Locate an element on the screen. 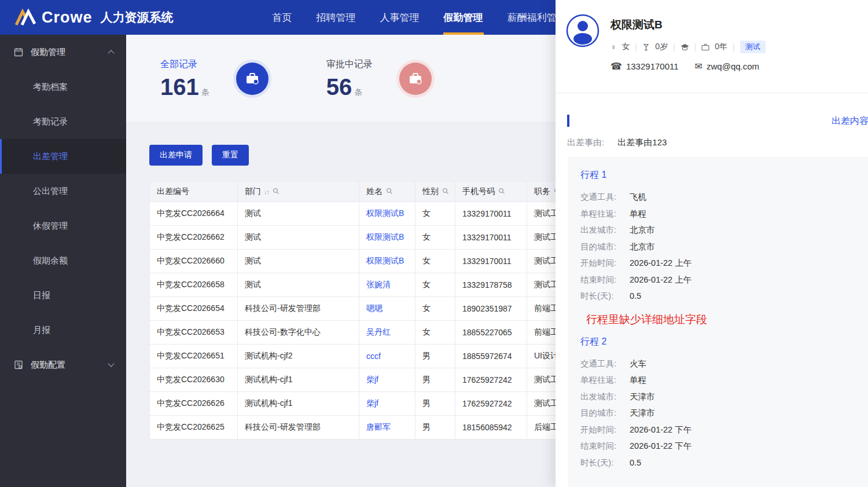 Image resolution: width=868 pixels, height=487 pixels. work-years-value: 0年 is located at coordinates (721, 47).